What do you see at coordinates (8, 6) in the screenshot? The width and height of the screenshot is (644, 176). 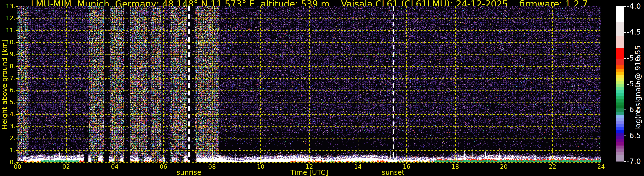 I see `y-tick-label: 13.` at bounding box center [8, 6].